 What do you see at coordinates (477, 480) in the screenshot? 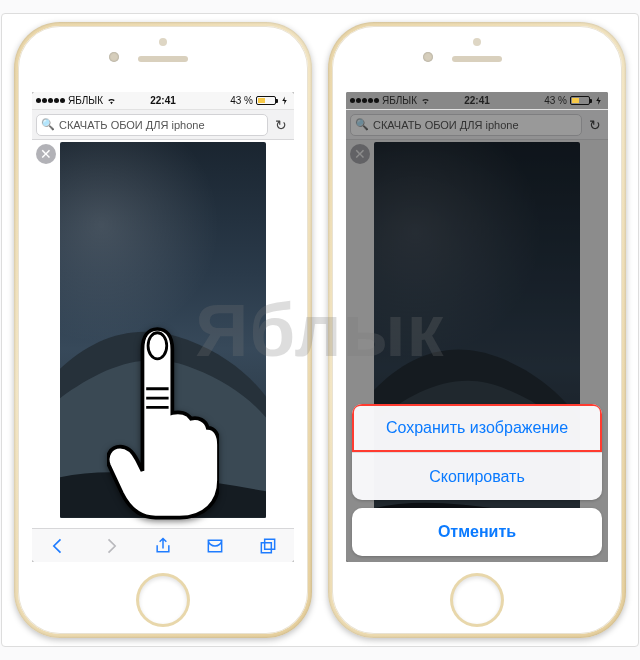
I see `action-sheet: Сохранить изображение Скопировать Отмени…` at bounding box center [477, 480].